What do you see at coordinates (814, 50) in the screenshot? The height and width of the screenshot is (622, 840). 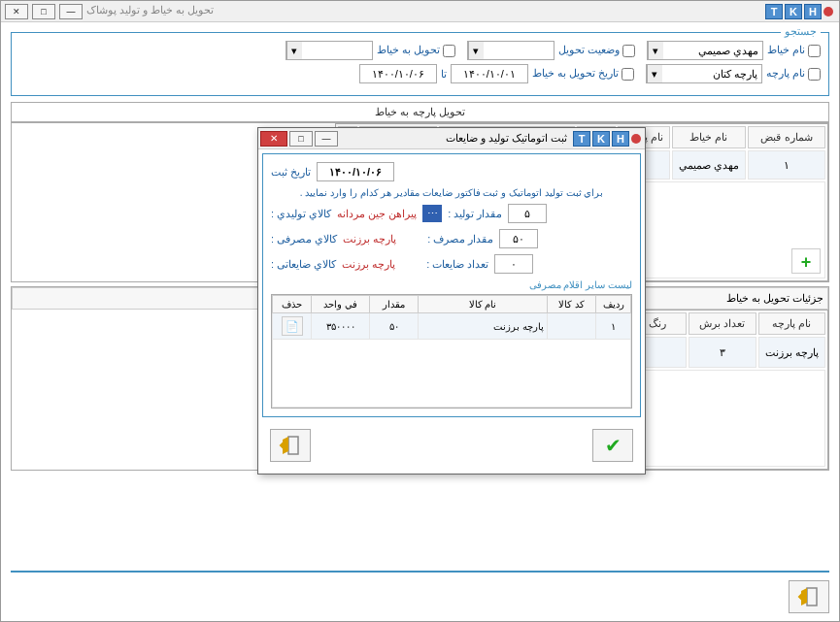 I see `tailor-name-check` at bounding box center [814, 50].